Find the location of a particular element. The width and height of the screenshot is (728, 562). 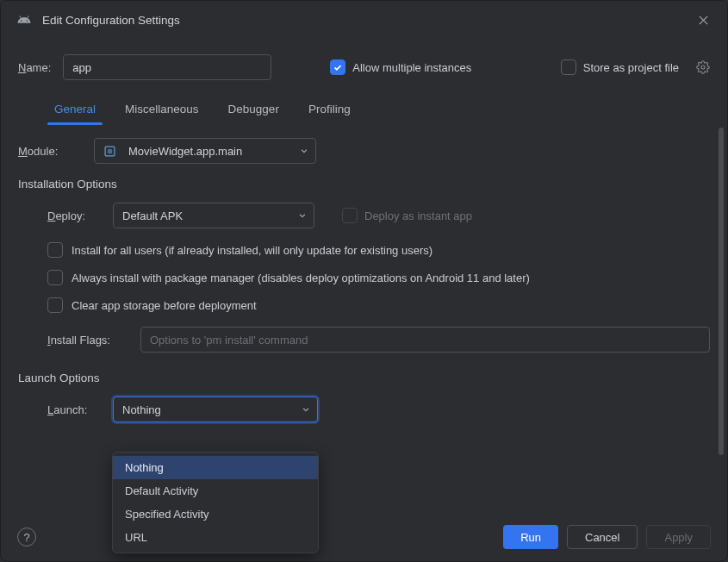

launch-row: Launch: Nothing is located at coordinates (364, 409).